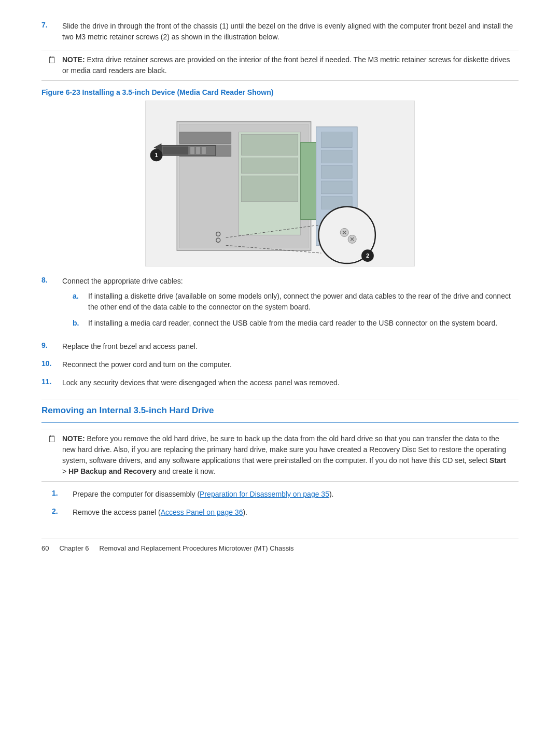  I want to click on section2-step-2-number: 2., so click(62, 511).